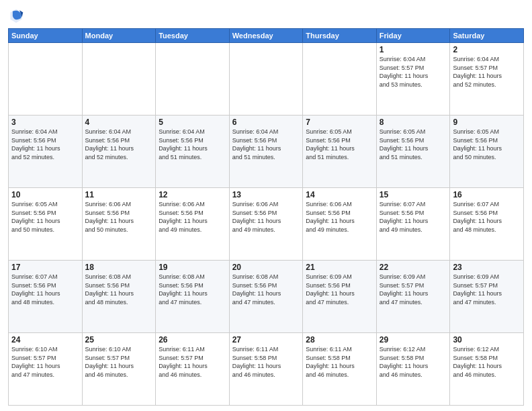 The width and height of the screenshot is (532, 411). I want to click on calendar-cell: 12Sunrise: 6:06 AM Sunset: 5:56 PM Dayli…, so click(193, 224).